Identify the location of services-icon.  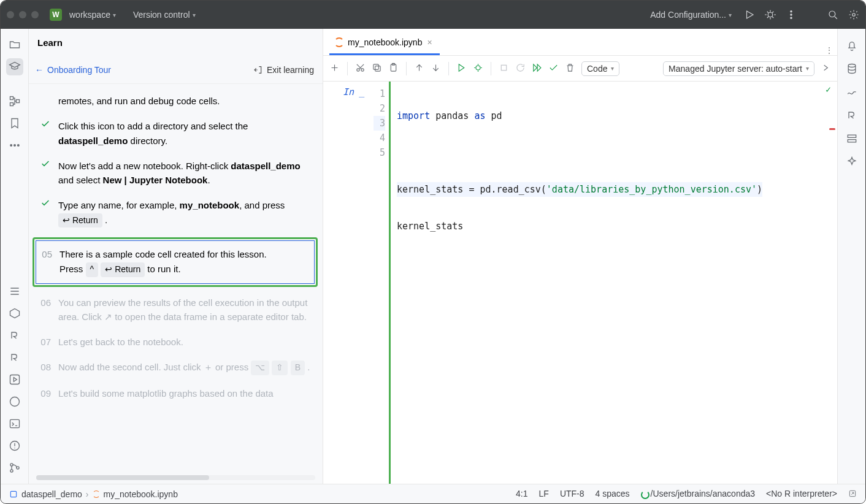
(15, 313).